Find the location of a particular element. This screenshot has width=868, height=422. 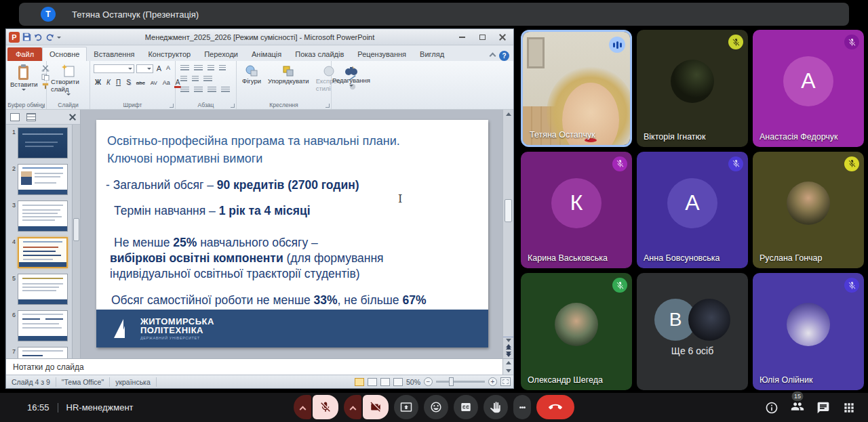

participant-tile: А Анастасія Федорчук is located at coordinates (808, 88).